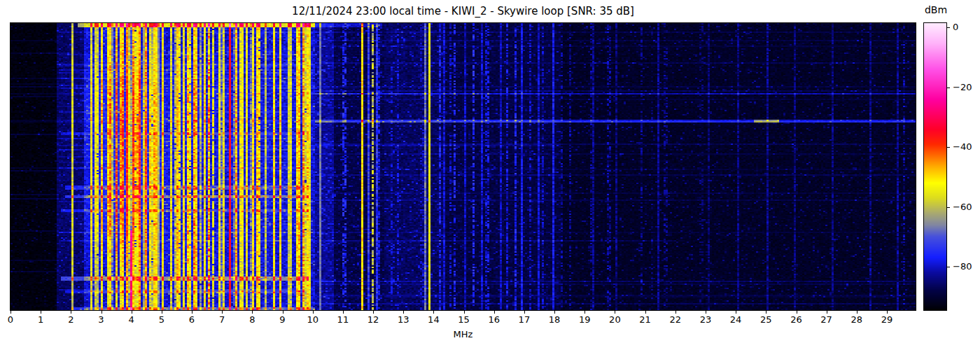 The image size is (980, 350). What do you see at coordinates (676, 319) in the screenshot?
I see `x-tick-label: 22` at bounding box center [676, 319].